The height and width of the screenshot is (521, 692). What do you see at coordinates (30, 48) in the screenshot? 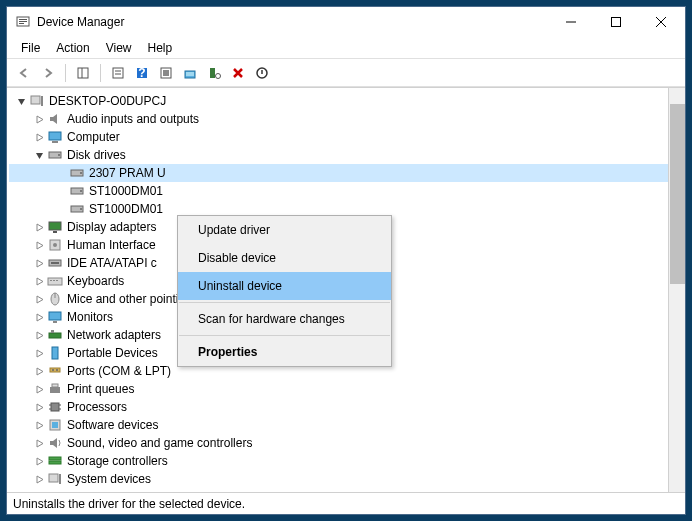
I see `menu-file: File` at bounding box center [30, 48].